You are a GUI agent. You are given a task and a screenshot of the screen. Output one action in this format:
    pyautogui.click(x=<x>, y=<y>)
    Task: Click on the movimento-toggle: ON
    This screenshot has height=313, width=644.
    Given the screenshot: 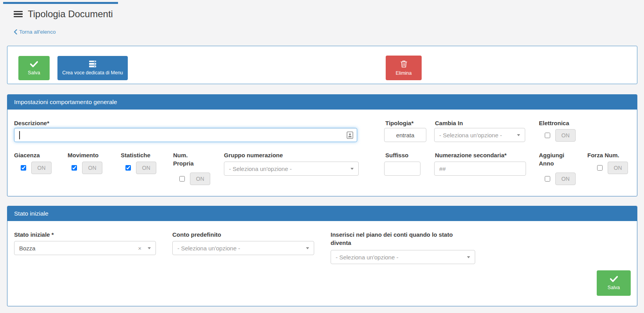 What is the action you would take?
    pyautogui.click(x=92, y=168)
    